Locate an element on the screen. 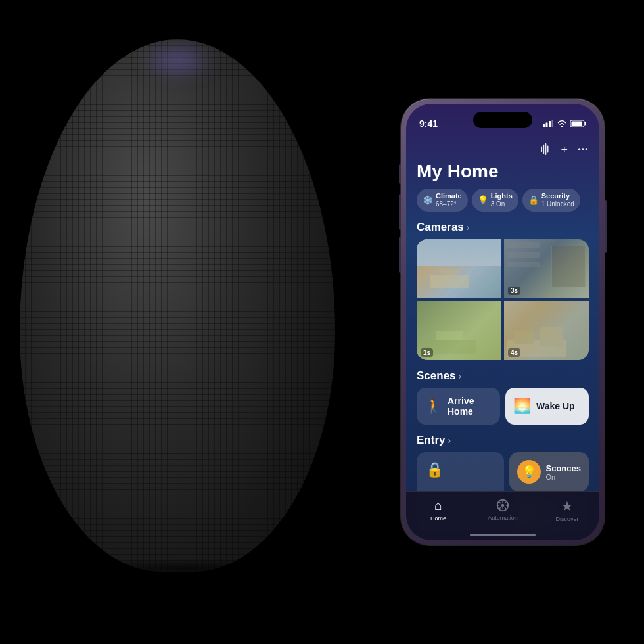  cameras-section-header: Cameras › is located at coordinates (503, 227).